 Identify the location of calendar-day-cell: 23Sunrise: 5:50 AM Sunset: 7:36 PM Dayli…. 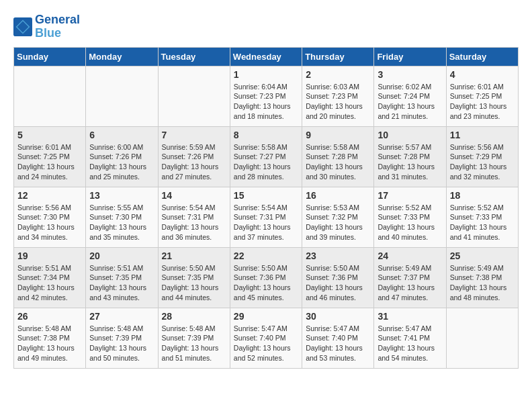
(339, 277).